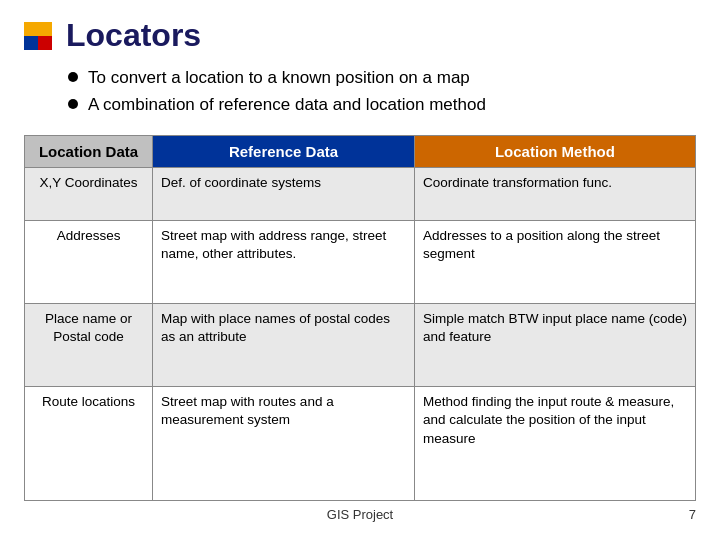  What do you see at coordinates (554, 152) in the screenshot?
I see `col-header-location-method: Location Method` at bounding box center [554, 152].